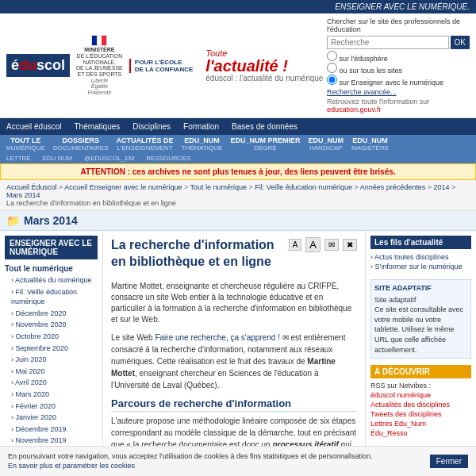 The height and width of the screenshot is (476, 476). What do you see at coordinates (398, 65) in the screenshot?
I see `header-search: Chercher sur le site des professionnels …` at bounding box center [398, 65].